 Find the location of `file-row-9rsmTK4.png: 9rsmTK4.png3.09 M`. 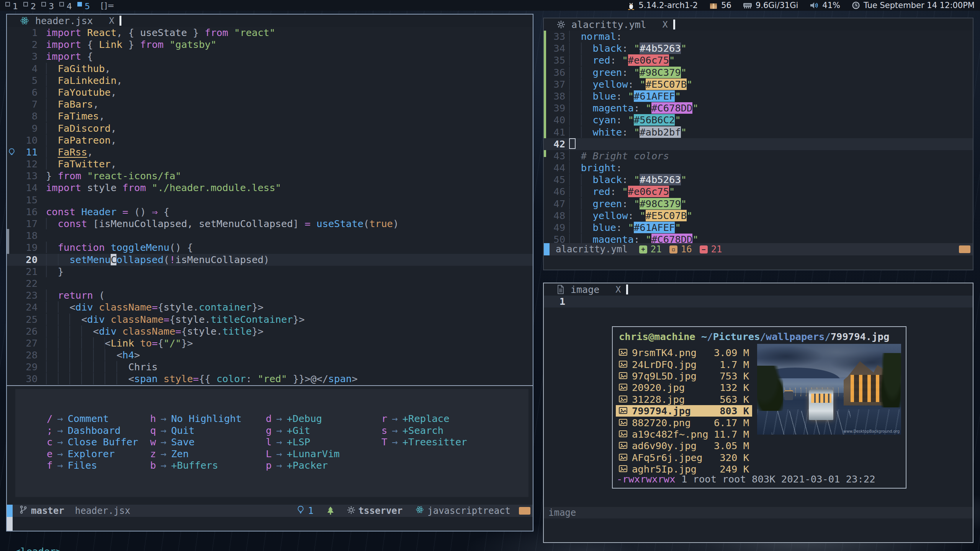

file-row-9rsmTK4.png: 9rsmTK4.png3.09 M is located at coordinates (684, 353).